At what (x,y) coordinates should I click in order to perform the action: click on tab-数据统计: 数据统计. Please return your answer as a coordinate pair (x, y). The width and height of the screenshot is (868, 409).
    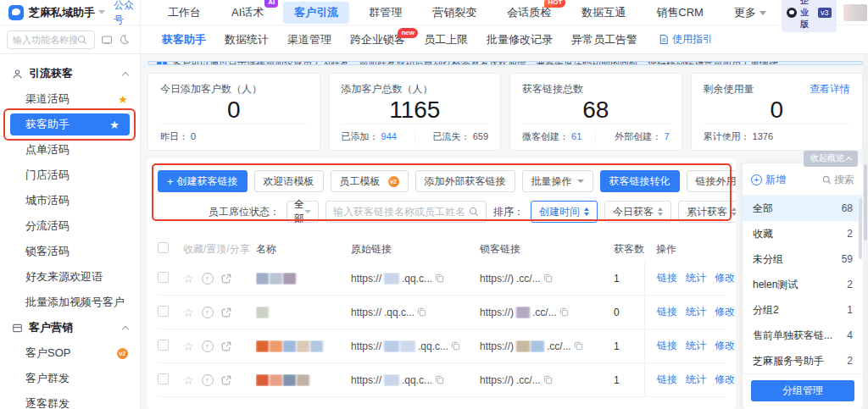
    Looking at the image, I should click on (247, 40).